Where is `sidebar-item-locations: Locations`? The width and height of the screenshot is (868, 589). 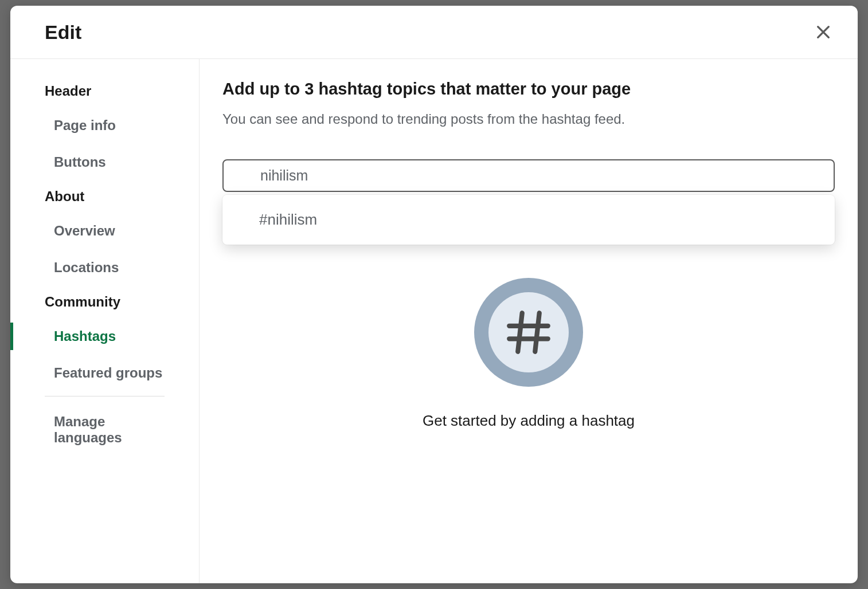
sidebar-item-locations: Locations is located at coordinates (104, 268).